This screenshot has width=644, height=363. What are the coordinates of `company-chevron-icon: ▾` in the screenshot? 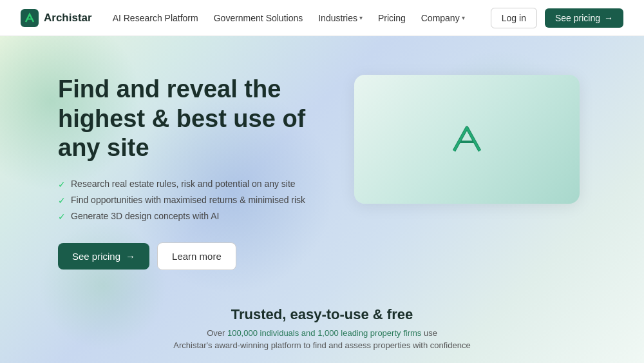 It's located at (464, 18).